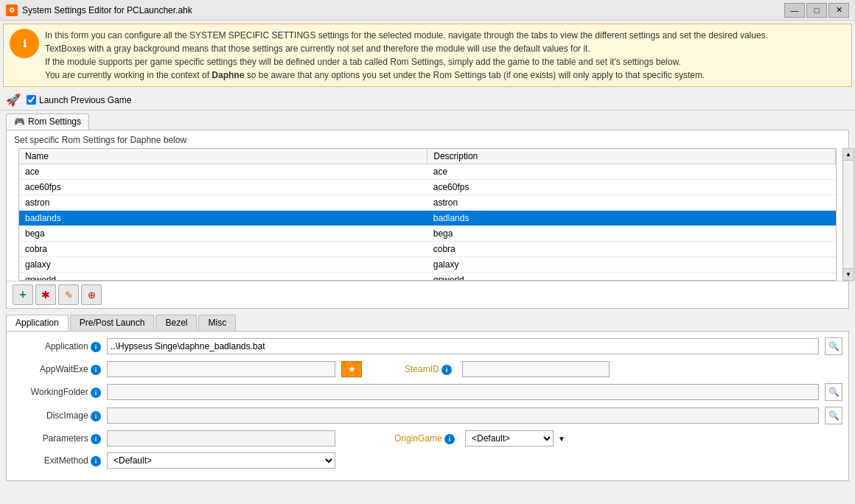 The image size is (855, 504). What do you see at coordinates (13, 100) in the screenshot?
I see `rocket-icon: 🚀` at bounding box center [13, 100].